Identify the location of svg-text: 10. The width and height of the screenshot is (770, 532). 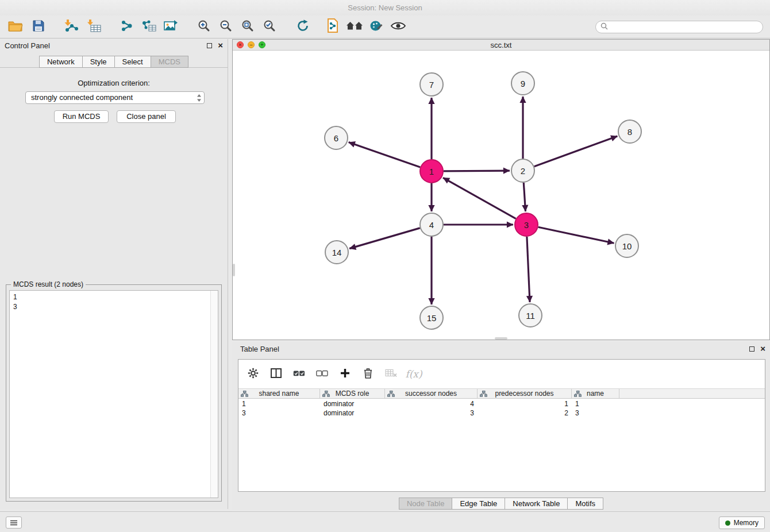
(627, 246).